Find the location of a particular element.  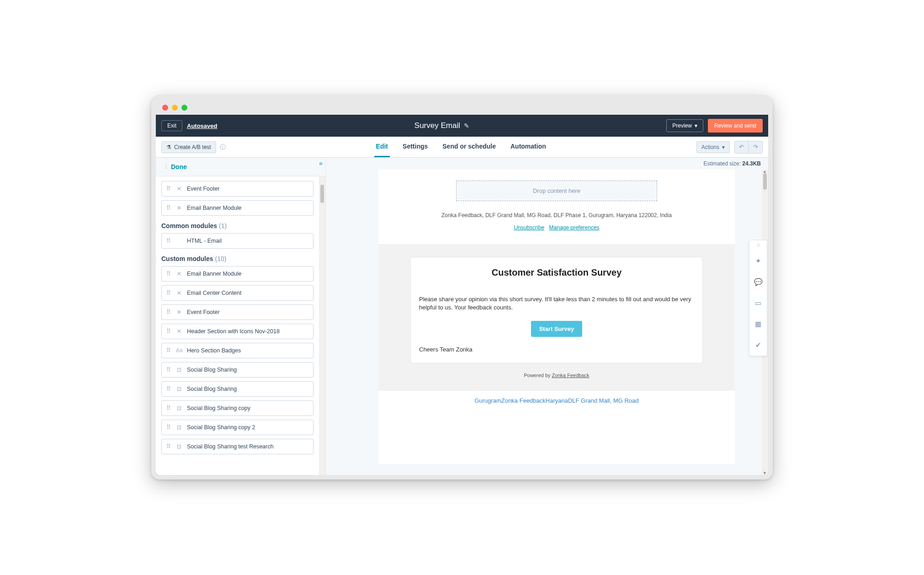

module-label: Email Center Content is located at coordinates (214, 293).